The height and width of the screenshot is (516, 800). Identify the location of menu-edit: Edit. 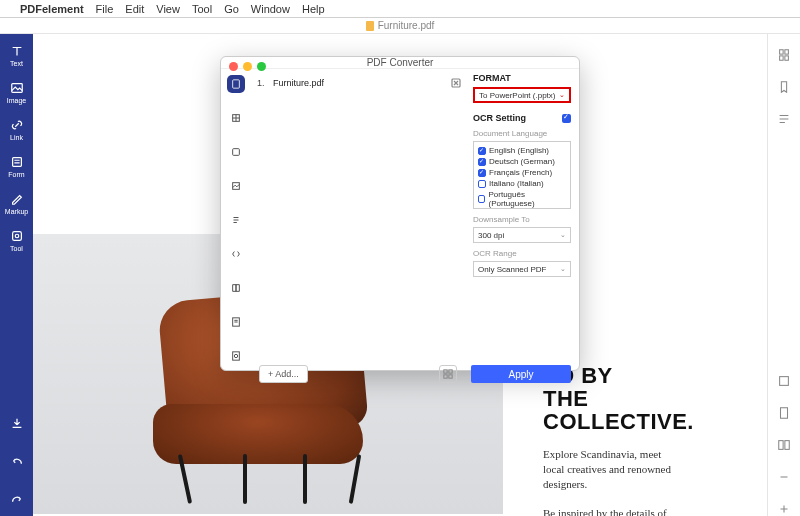
(134, 9).